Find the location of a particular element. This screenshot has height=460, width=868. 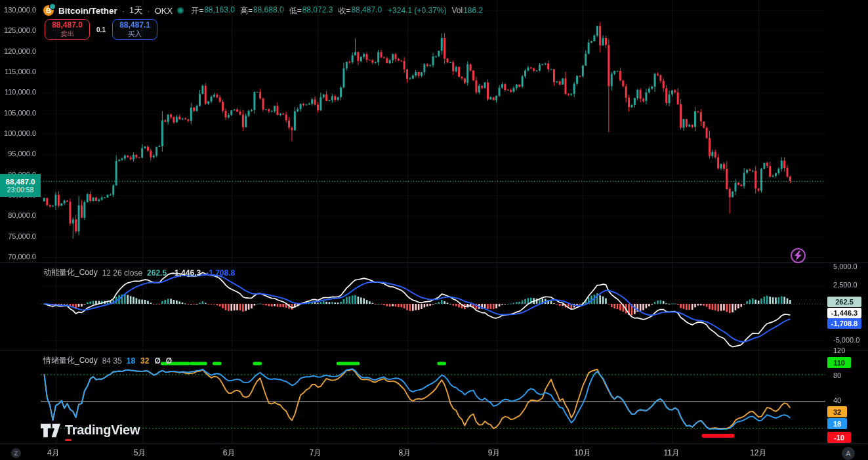

panel2-tick: 5,000.0 is located at coordinates (845, 266).